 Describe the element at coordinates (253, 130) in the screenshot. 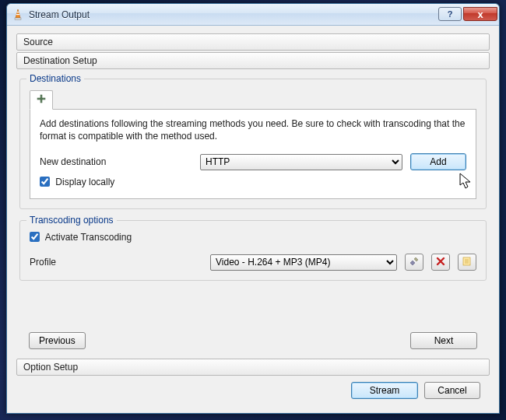

I see `destinations-hint: Add destinations following the streaming…` at that location.